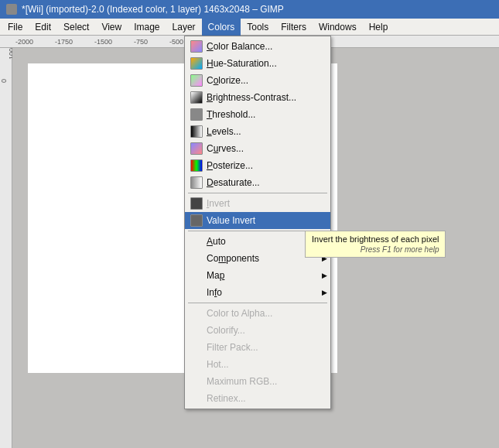 Image resolution: width=499 pixels, height=448 pixels. Describe the element at coordinates (267, 203) in the screenshot. I see `invert-label: Invert` at that location.